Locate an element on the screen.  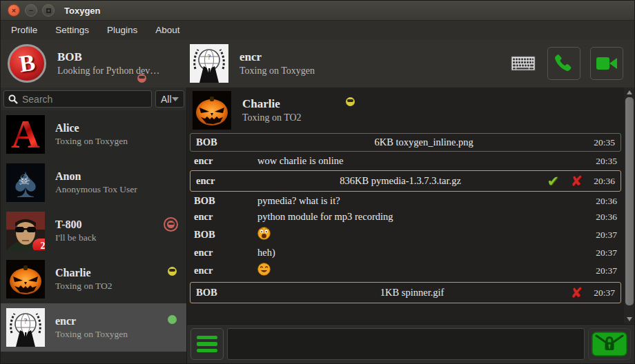
filter-value: All is located at coordinates (166, 99).